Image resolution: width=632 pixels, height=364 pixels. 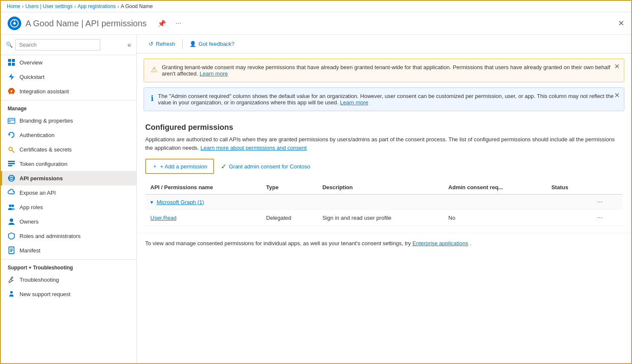 I want to click on sidebar-item-roles: Roles and administrators, so click(x=69, y=236).